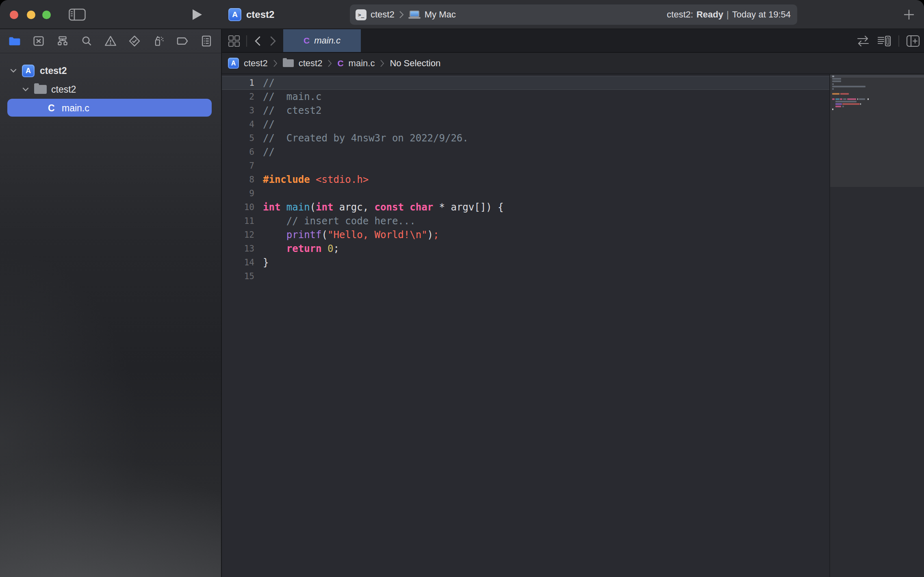 The height and width of the screenshot is (577, 924). Describe the element at coordinates (233, 63) in the screenshot. I see `project-icon: A` at that location.